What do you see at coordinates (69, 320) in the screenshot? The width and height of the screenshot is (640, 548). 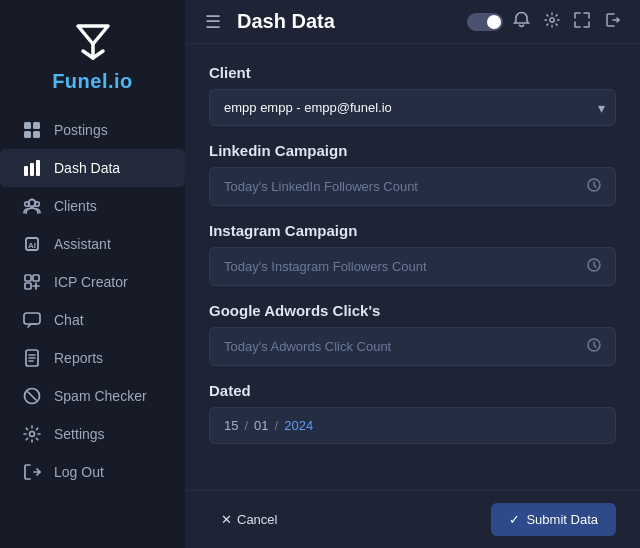 I see `sidebar-item-chat-label: Chat` at bounding box center [69, 320].